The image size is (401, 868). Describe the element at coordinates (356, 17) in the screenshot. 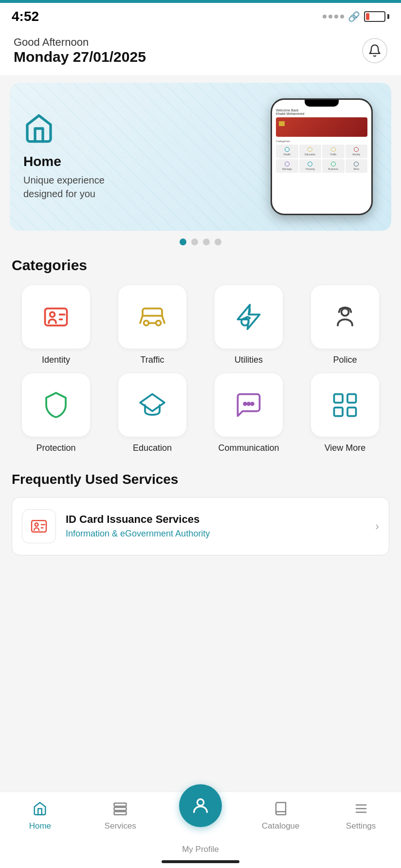

I see `status-icons: 🔗` at that location.